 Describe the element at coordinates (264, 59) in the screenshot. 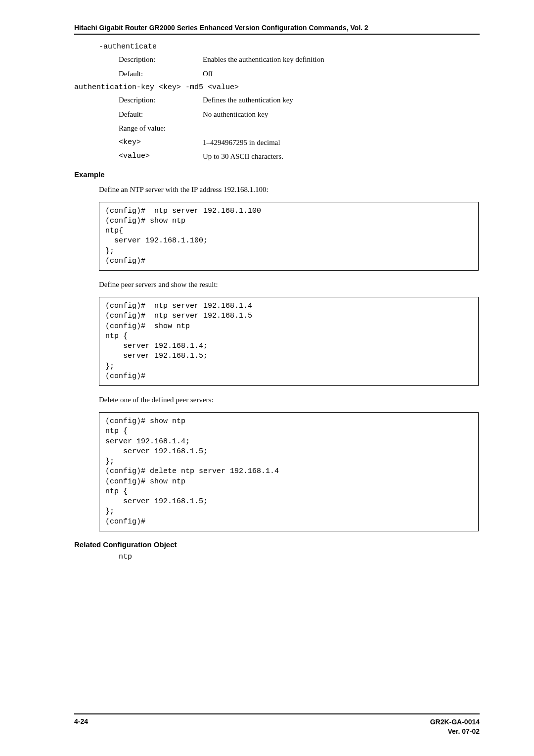

I see `value-description: Enables the authentication key definitio…` at that location.